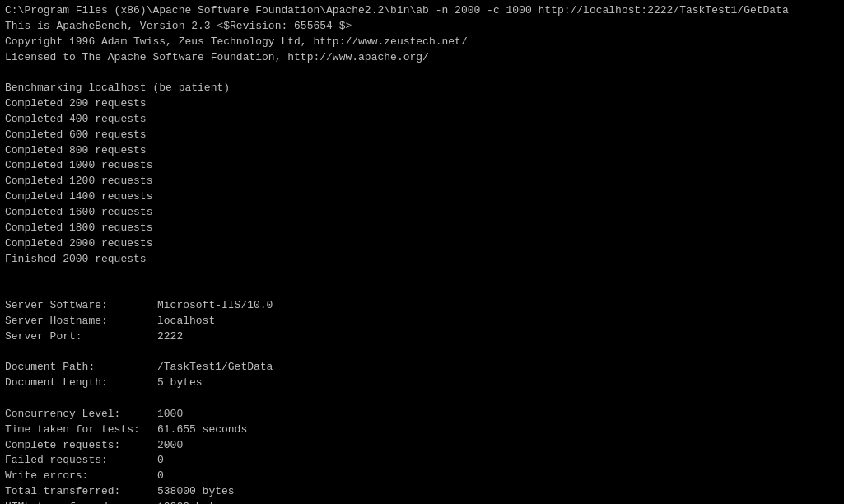 Image resolution: width=844 pixels, height=504 pixels. I want to click on completed-600: Completed 600 requests, so click(422, 135).